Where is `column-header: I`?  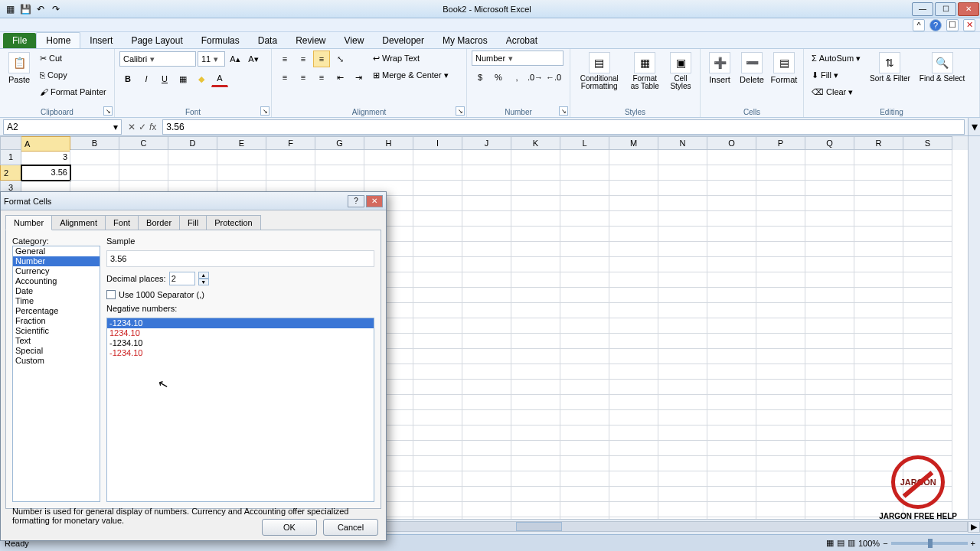
column-header: I is located at coordinates (438, 143).